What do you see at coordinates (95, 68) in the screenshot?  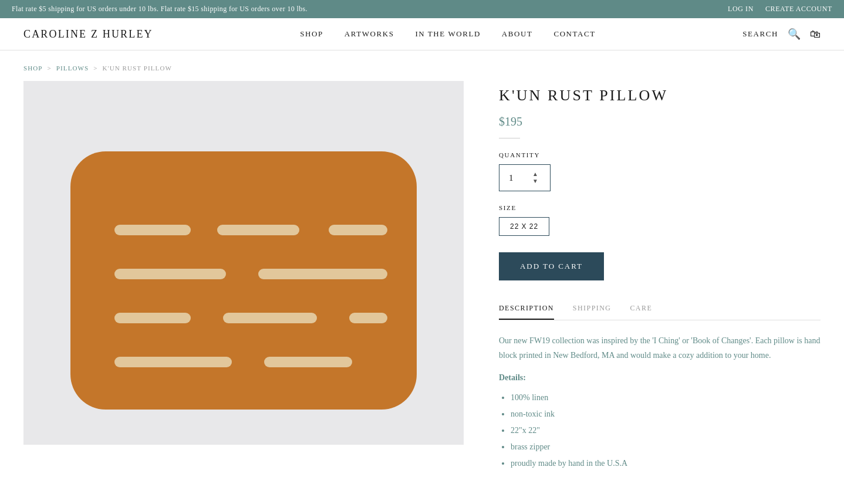 I see `breadcrumb-sep2: >` at bounding box center [95, 68].